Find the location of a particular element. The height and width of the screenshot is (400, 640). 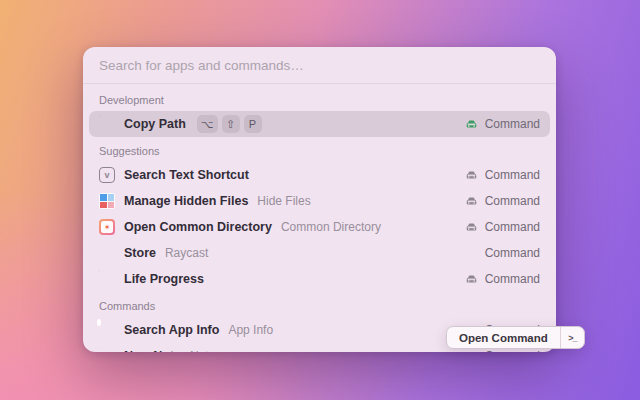

option-key: ⌥ is located at coordinates (208, 124).